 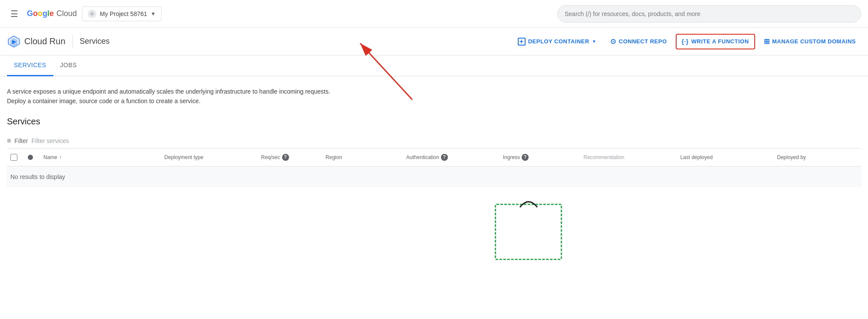 What do you see at coordinates (613, 42) in the screenshot?
I see `repo-icon: ⊙` at bounding box center [613, 42].